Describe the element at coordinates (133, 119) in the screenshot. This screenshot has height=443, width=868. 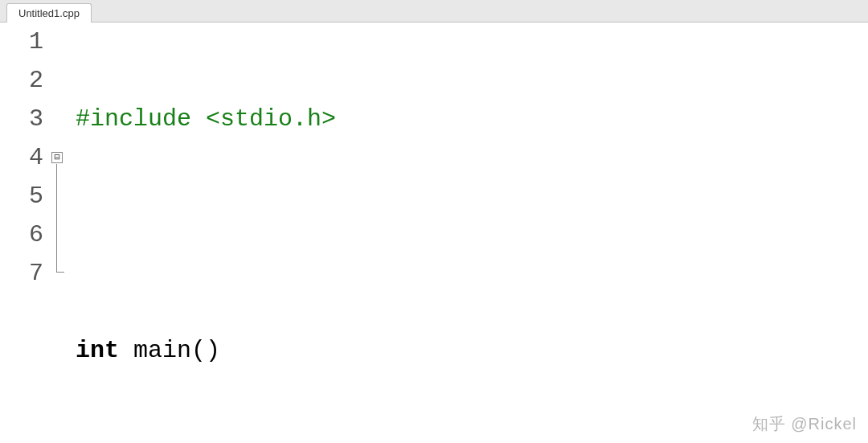
I see `preprocessor-token: #include` at that location.